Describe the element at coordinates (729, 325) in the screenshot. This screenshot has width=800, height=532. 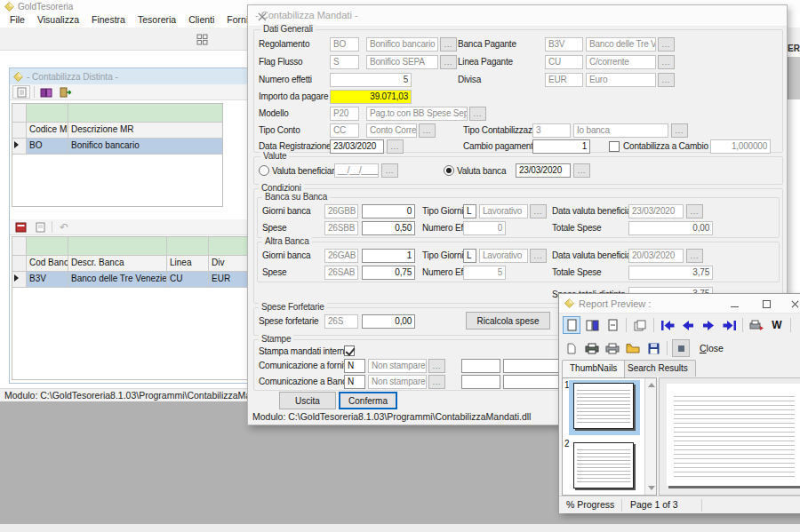
I see `last-page-icon` at that location.